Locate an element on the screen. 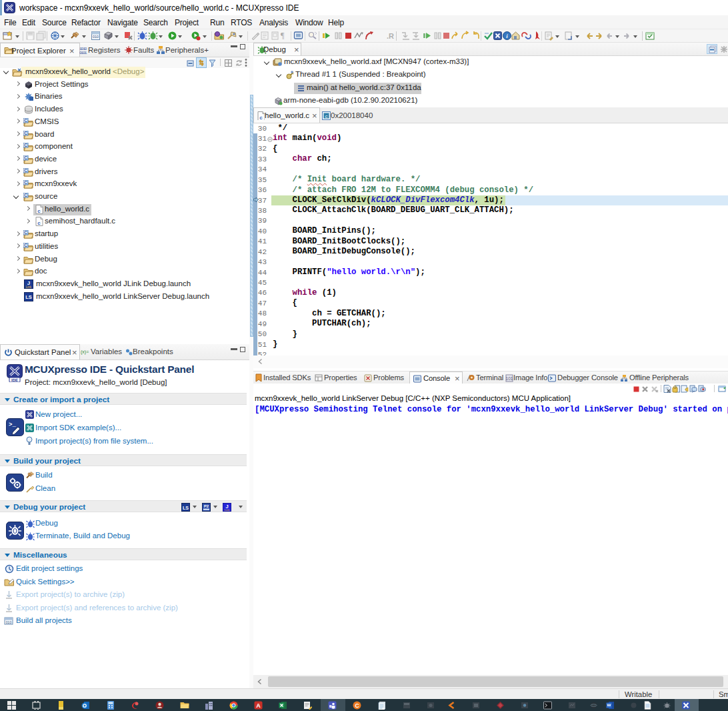 This screenshot has height=711, width=728. svg-text: .R is located at coordinates (391, 36).